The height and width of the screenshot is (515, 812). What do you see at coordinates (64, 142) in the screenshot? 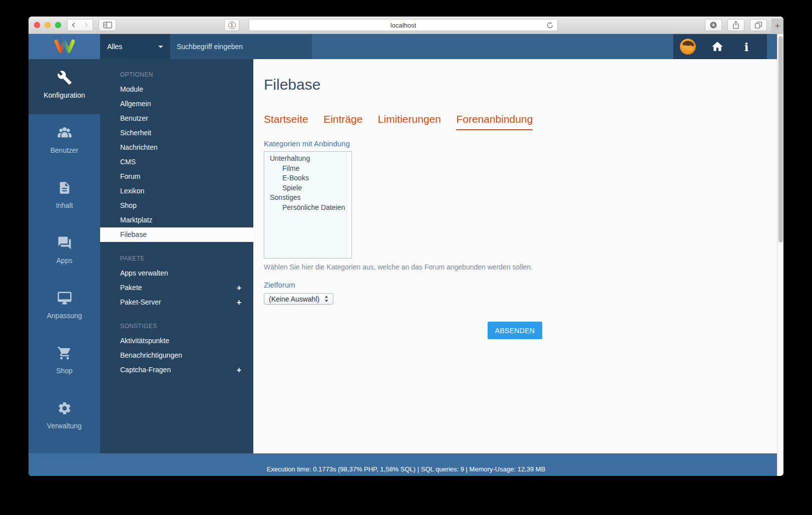
I see `sidebar-item-benutzer: Benutzer` at bounding box center [64, 142].